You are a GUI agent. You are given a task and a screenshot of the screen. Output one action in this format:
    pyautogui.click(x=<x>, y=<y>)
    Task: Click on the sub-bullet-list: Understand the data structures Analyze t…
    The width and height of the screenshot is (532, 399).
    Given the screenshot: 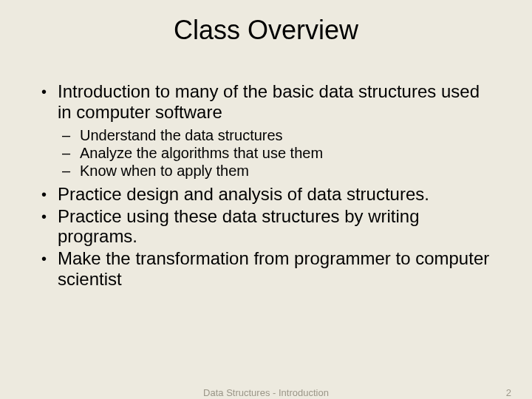 What is the action you would take?
    pyautogui.click(x=276, y=153)
    